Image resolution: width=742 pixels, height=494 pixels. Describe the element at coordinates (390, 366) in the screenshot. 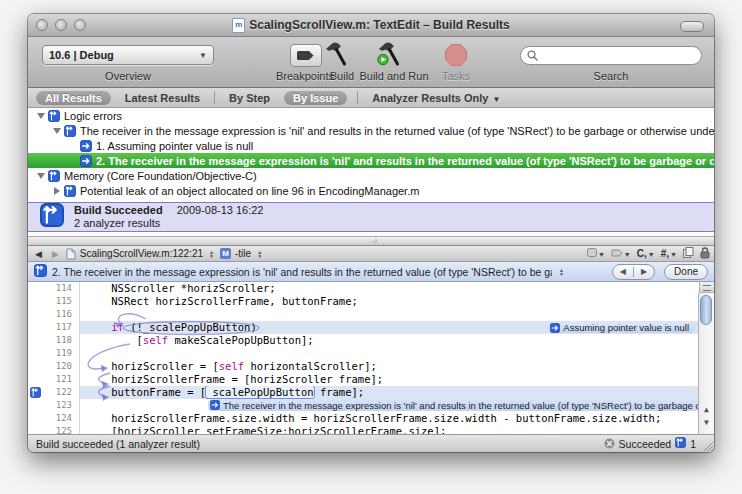

I see `code-line-text: horizScroller = [self horizontalScroller…` at that location.